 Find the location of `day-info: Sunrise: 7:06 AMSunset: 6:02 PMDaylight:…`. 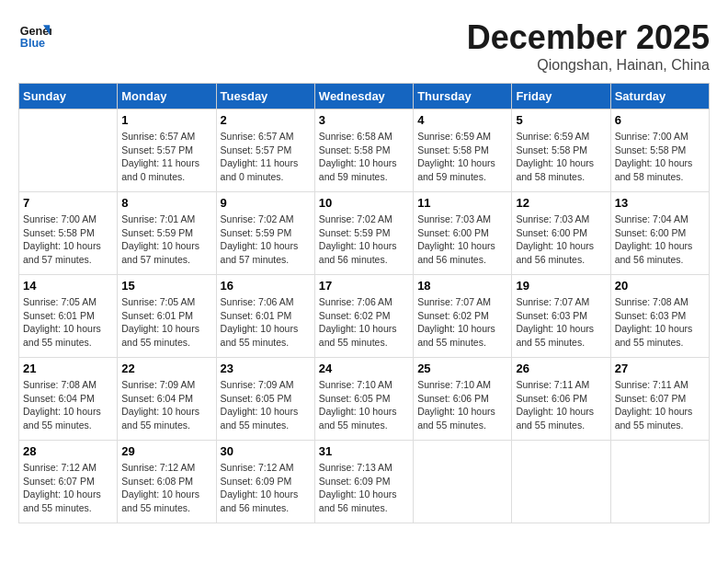

day-info: Sunrise: 7:06 AMSunset: 6:02 PMDaylight:… is located at coordinates (364, 322).